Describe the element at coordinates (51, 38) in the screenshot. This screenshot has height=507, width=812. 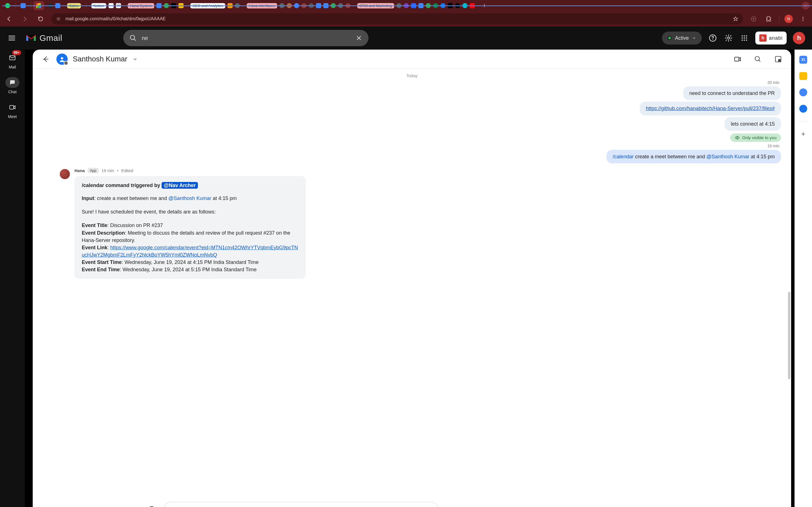
I see `gmail-wordmark: Gmail` at that location.